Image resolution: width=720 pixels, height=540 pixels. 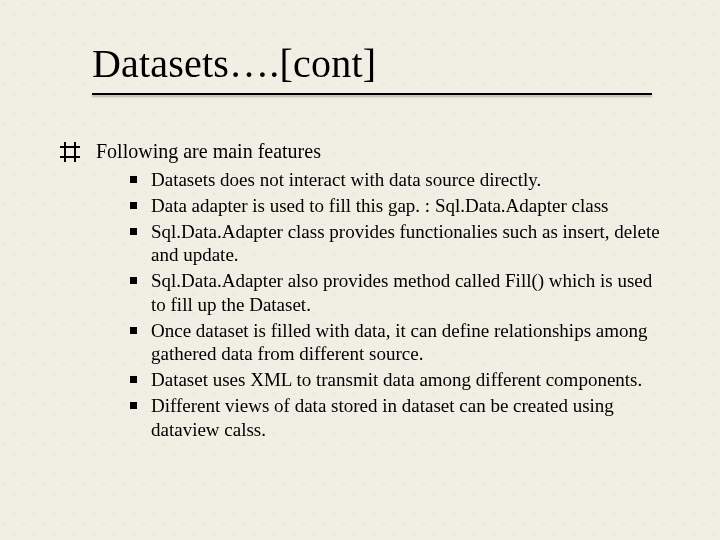 I want to click on list-item-text: Sql.Data.Adapter class provides function…, so click(x=410, y=244).